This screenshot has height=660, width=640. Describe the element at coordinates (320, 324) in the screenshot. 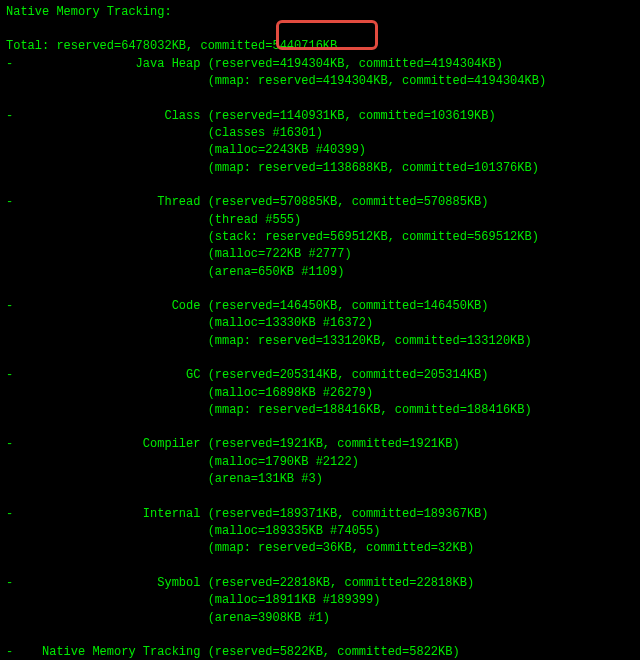

I see `nmt-detail: (malloc=13330KB #16372)` at that location.